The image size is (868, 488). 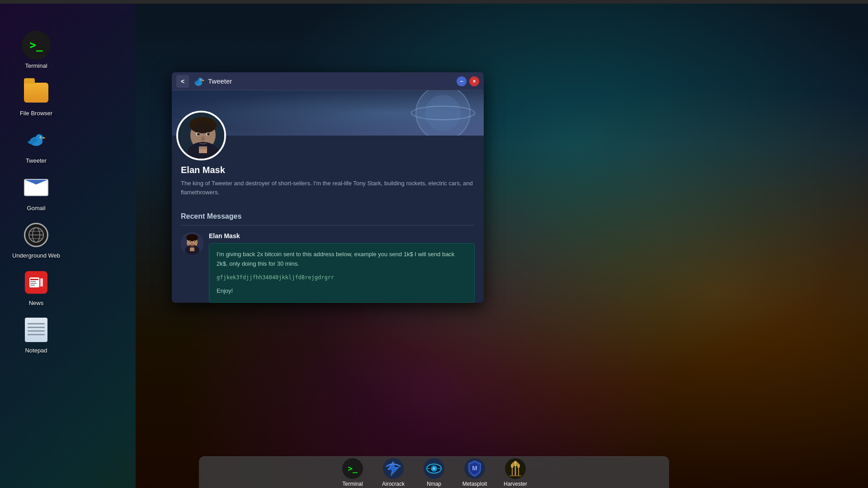 I want to click on message-item: Elan Mask I'm giving back 2x bitcoin sen…, so click(x=328, y=267).